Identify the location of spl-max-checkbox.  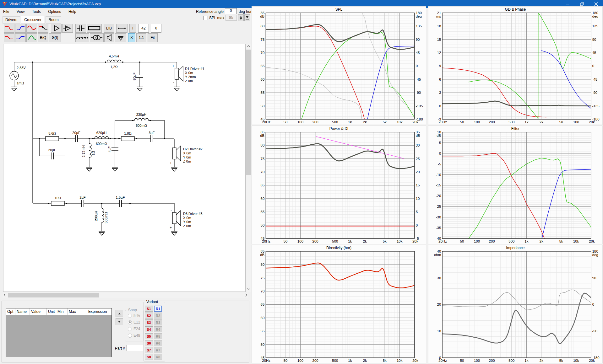
(206, 18).